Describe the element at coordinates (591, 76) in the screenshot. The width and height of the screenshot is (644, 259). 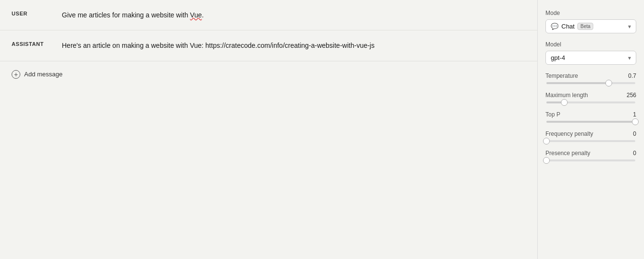
I see `temperature-row: Temperature 0.7` at that location.